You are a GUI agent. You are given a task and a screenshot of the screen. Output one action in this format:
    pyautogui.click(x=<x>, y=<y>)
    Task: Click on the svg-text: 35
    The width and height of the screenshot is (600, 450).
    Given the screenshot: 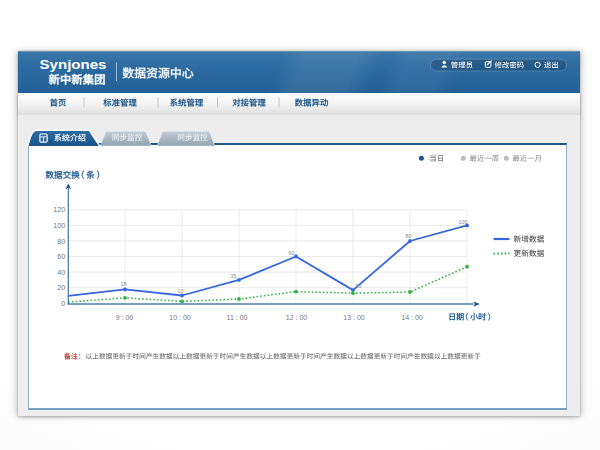 What is the action you would take?
    pyautogui.click(x=234, y=276)
    